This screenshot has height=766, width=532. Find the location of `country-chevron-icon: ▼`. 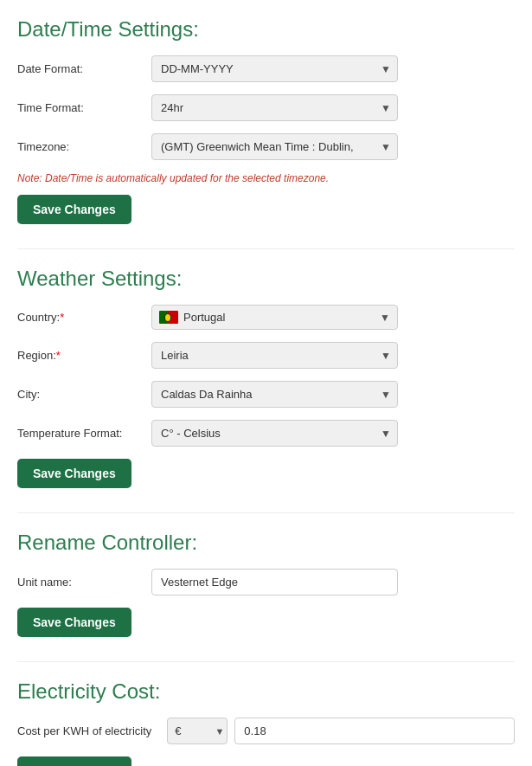

country-chevron-icon: ▼ is located at coordinates (385, 318).